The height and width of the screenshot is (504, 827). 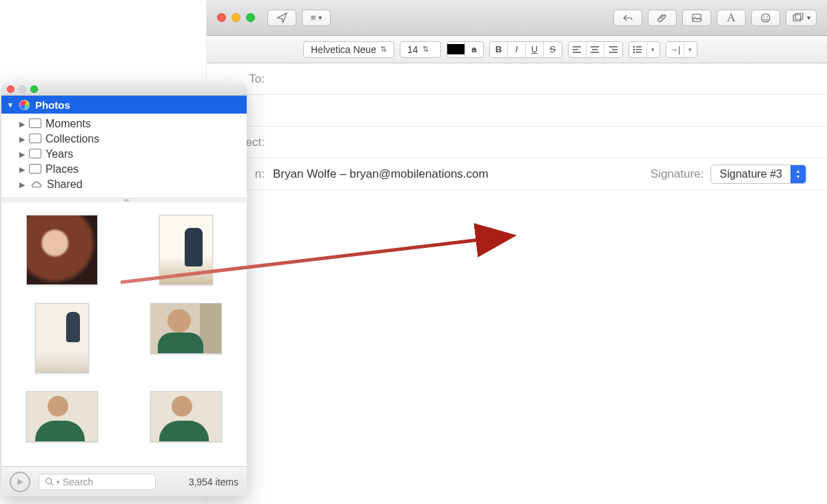 What do you see at coordinates (638, 50) in the screenshot?
I see `bullet-list-button` at bounding box center [638, 50].